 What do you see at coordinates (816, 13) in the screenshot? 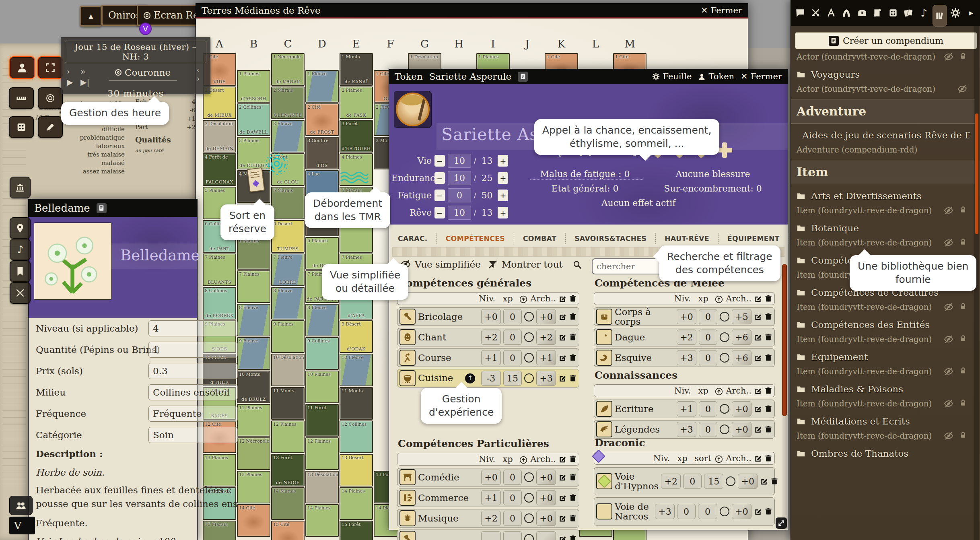
I see `sidebar-tab-swords` at bounding box center [816, 13].